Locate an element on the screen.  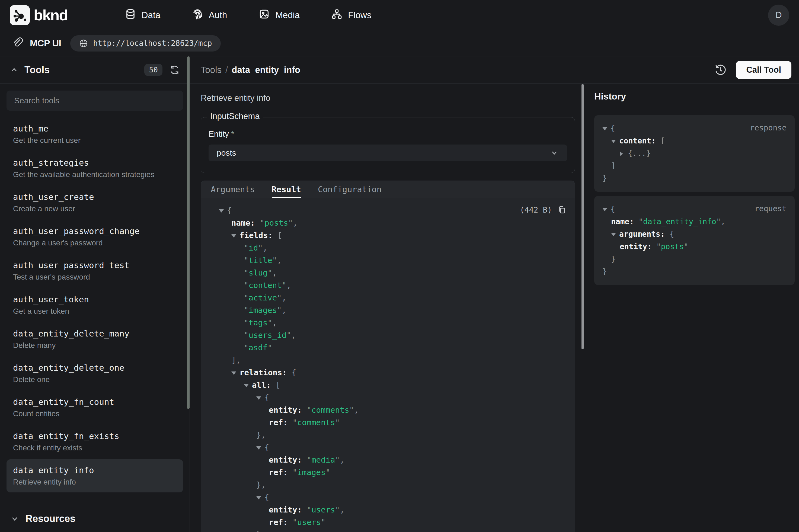
search-input is located at coordinates (95, 100).